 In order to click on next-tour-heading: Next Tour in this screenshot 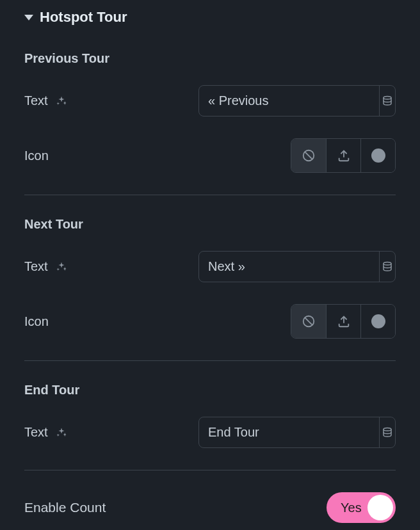, I will do `click(210, 224)`.